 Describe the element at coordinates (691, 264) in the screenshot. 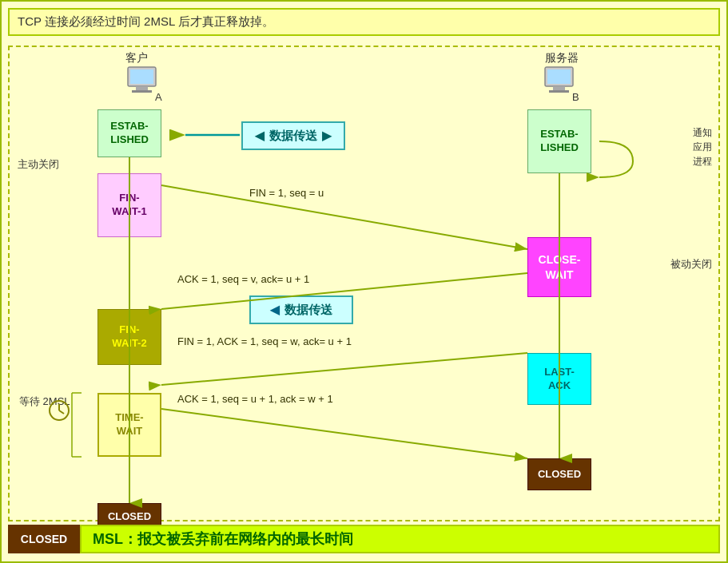

I see `passive-close-label: 被动关闭` at that location.